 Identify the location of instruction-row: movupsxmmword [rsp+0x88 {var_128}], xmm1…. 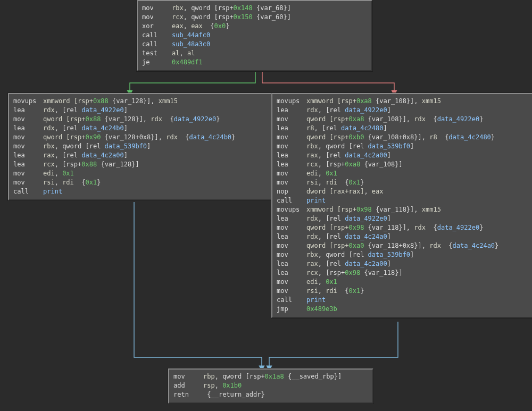
(140, 101).